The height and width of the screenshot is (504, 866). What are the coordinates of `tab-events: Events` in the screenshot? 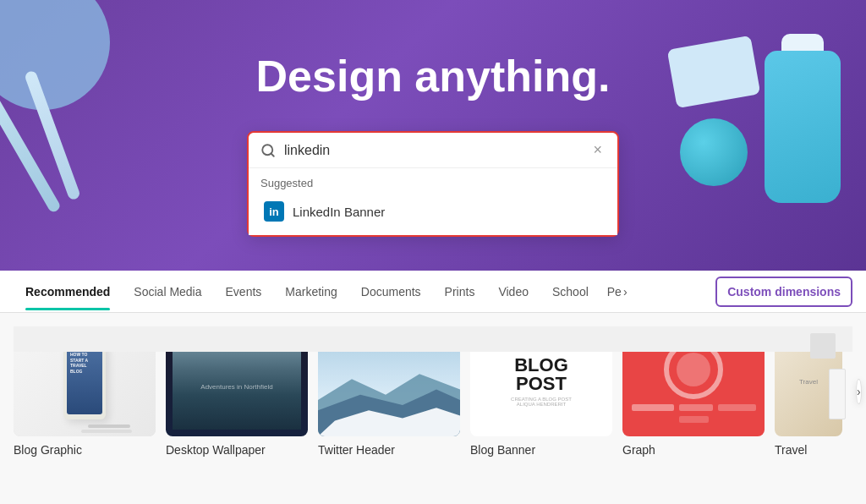 It's located at (244, 292).